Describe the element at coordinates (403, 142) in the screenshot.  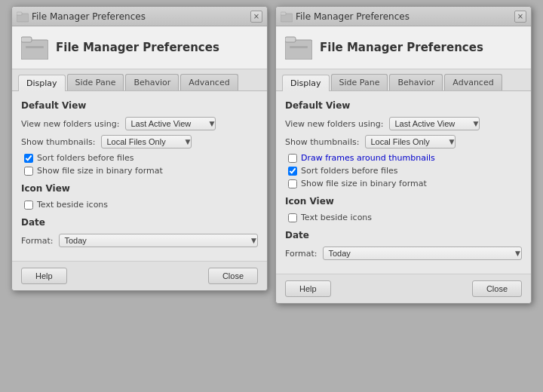
I see `thumbnails-row-2: Show thumbnails: Local Files Only All Fi…` at that location.